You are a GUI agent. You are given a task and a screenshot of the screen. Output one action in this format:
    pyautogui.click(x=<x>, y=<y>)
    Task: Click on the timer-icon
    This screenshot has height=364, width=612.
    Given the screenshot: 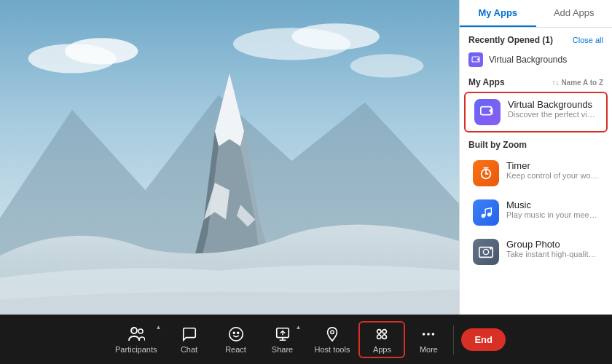 What is the action you would take?
    pyautogui.click(x=486, y=173)
    